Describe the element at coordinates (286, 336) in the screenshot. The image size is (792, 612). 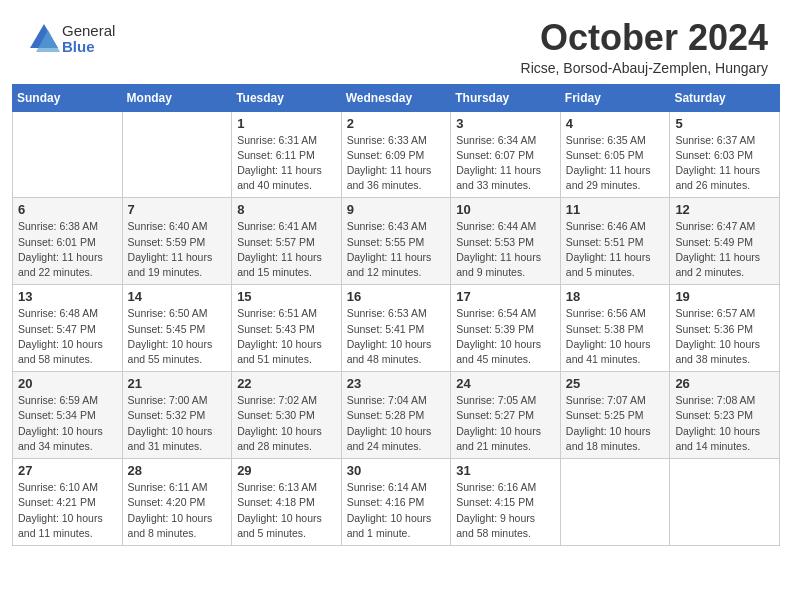
I see `day-info: Sunrise: 6:51 AM Sunset: 5:43 PM Dayligh…` at that location.